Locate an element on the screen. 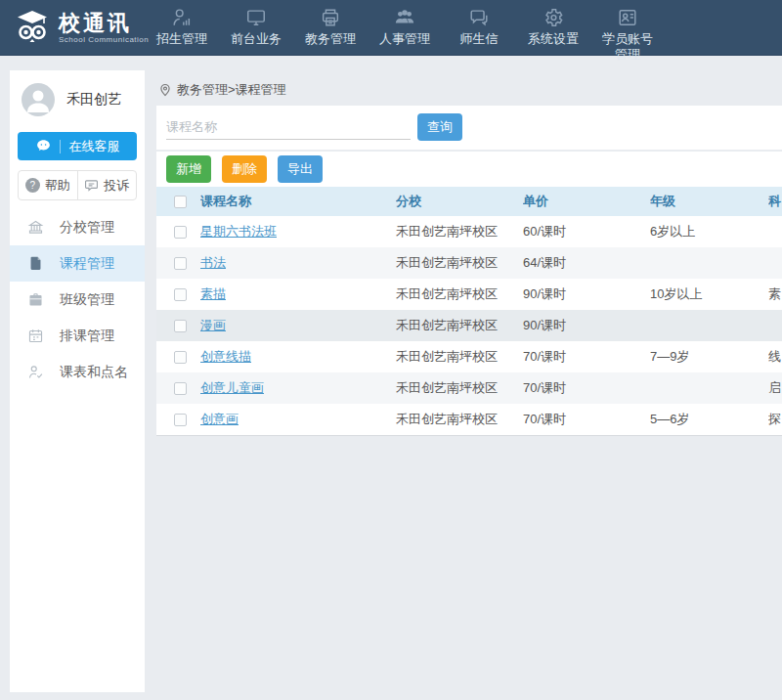 The height and width of the screenshot is (700, 782). subject-cell: 探 is located at coordinates (775, 419).